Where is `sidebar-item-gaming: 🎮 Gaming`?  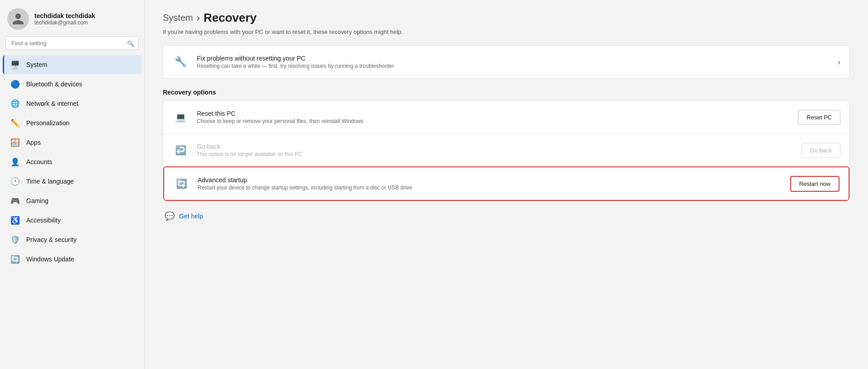
sidebar-item-gaming: 🎮 Gaming is located at coordinates (72, 201).